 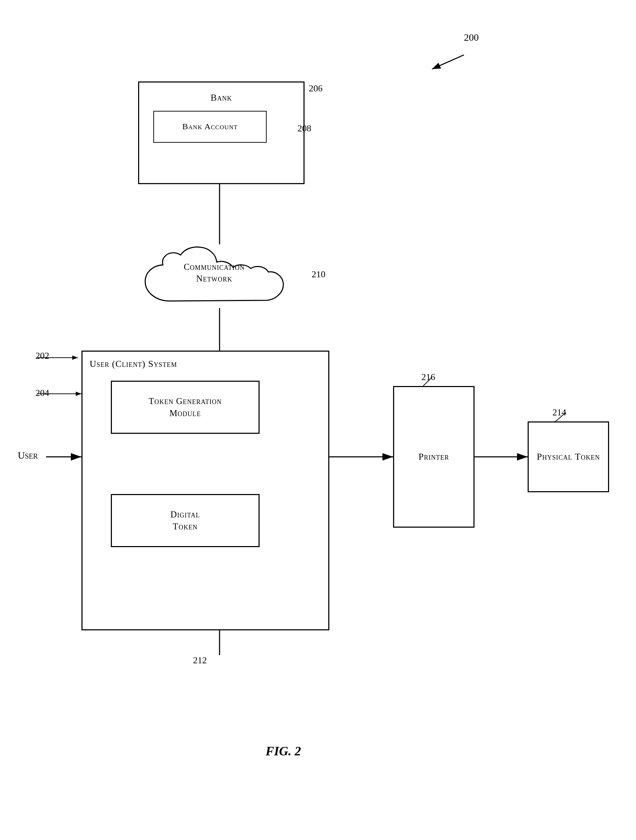 What do you see at coordinates (432, 381) in the screenshot?
I see `ref-216-line` at bounding box center [432, 381].